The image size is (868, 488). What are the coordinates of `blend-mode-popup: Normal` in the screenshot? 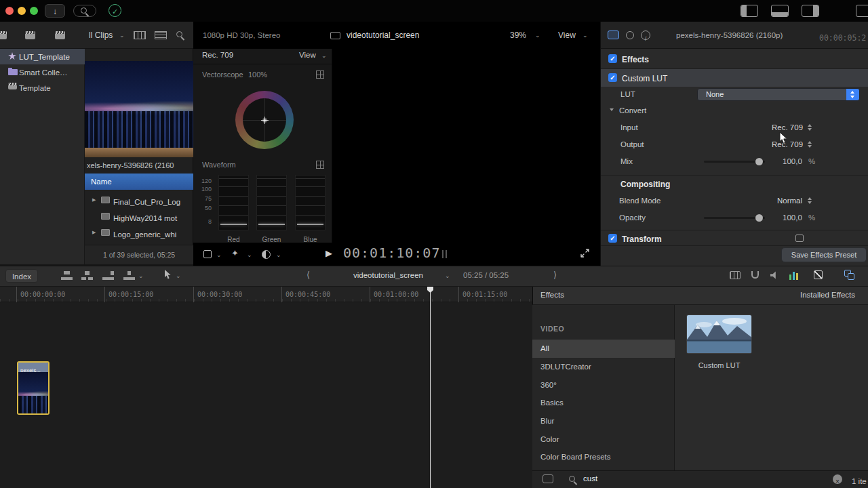 It's located at (789, 201).